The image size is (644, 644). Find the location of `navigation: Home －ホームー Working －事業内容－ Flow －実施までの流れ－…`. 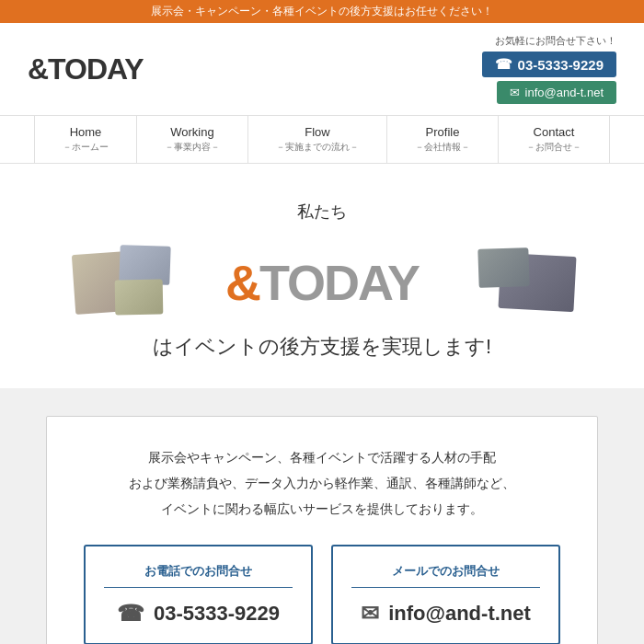

navigation: Home －ホームー Working －事業内容－ Flow －実施までの流れ－… is located at coordinates (322, 140).